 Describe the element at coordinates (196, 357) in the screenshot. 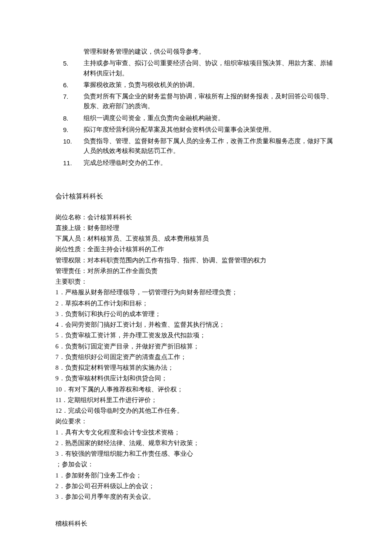

I see `list-item: 7．负责组织好公司固定资产的清查盘点工作；` at that location.